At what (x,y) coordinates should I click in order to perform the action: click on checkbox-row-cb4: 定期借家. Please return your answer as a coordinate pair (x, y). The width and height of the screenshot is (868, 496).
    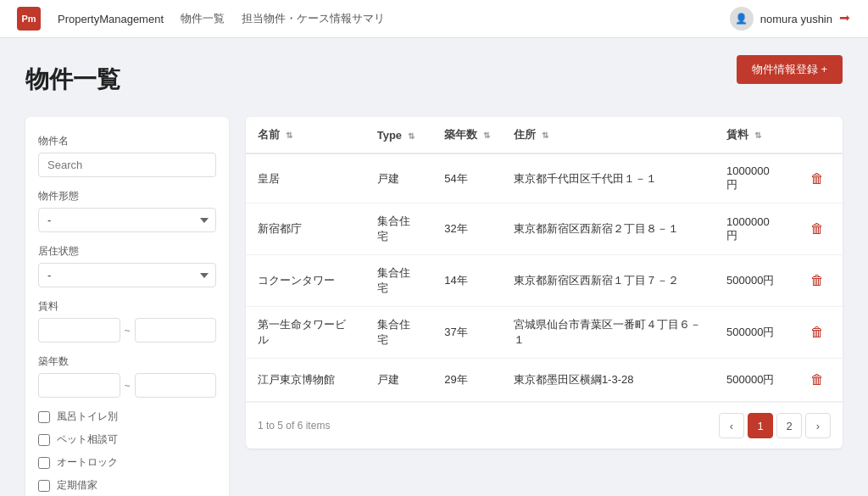
    Looking at the image, I should click on (127, 485).